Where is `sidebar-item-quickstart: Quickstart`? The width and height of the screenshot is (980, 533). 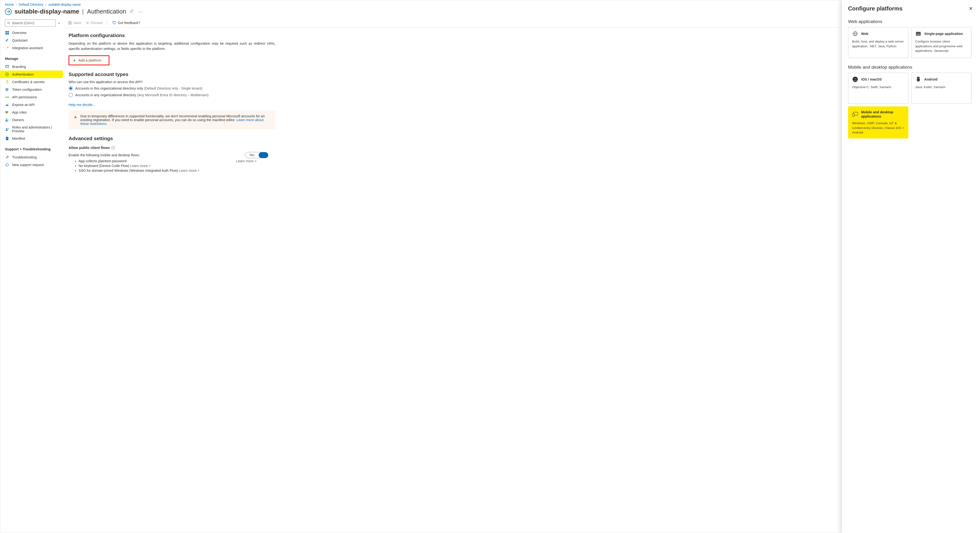
sidebar-item-quickstart: Quickstart is located at coordinates (32, 40).